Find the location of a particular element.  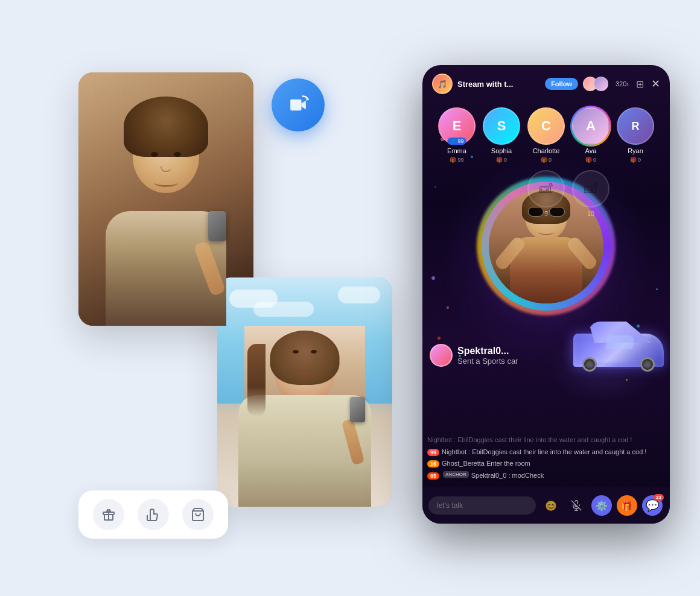

mic-button is located at coordinates (576, 506).